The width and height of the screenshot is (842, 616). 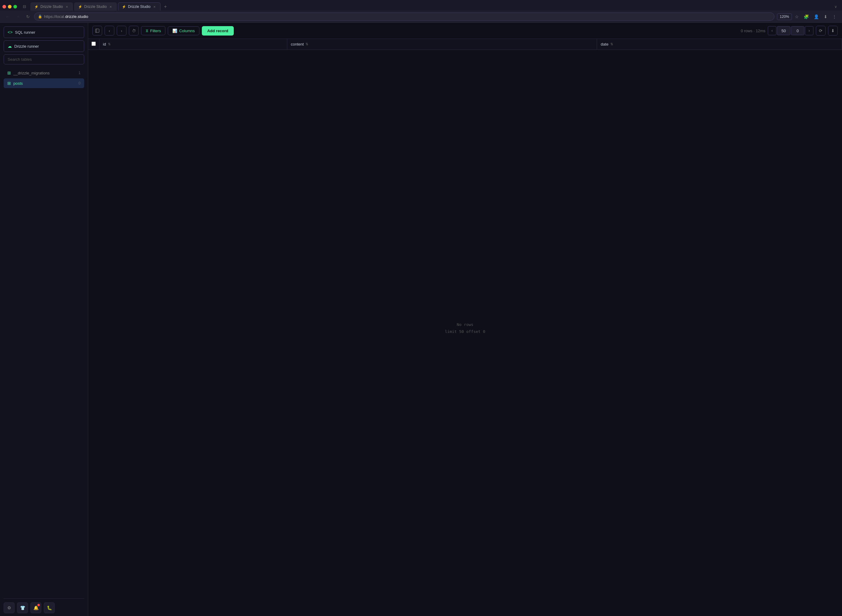 I want to click on tab-overflow-button: ∨, so click(x=836, y=7).